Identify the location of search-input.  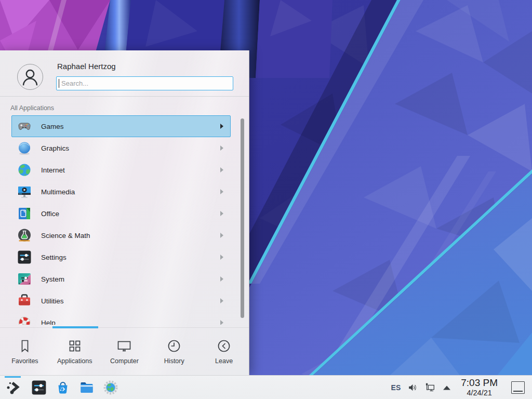
(144, 83).